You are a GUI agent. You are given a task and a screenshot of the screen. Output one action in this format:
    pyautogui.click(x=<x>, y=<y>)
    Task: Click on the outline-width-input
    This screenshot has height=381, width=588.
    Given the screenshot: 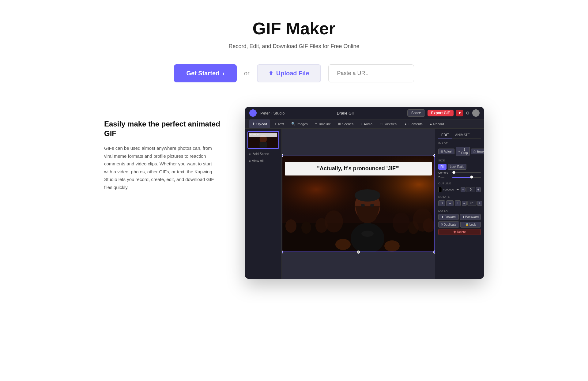 What is the action you would take?
    pyautogui.click(x=471, y=190)
    